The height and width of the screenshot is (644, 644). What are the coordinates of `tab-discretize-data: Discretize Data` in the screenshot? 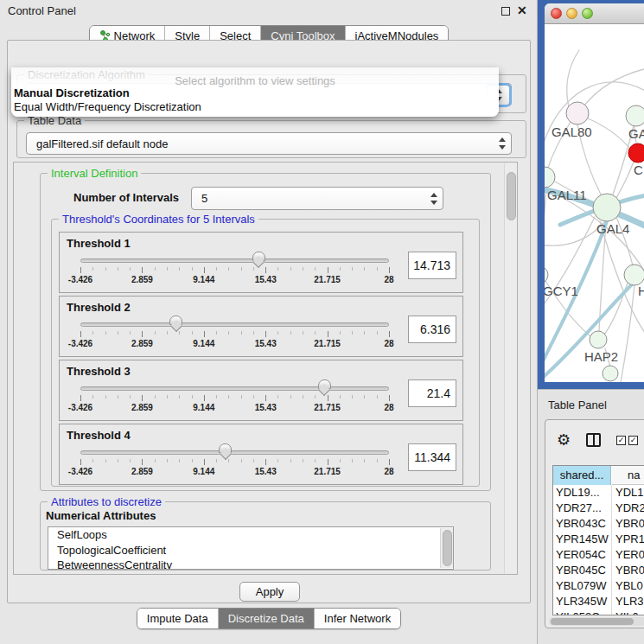 It's located at (266, 619).